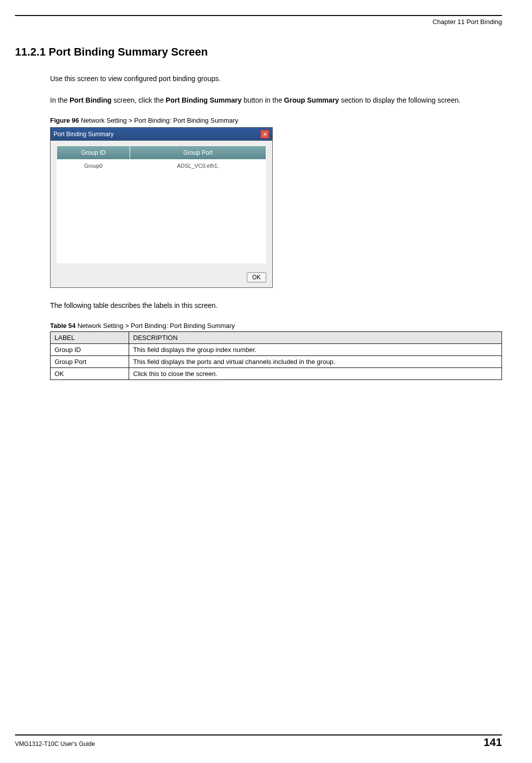 This screenshot has width=532, height=763. I want to click on figure-caption: Figure 96 Network Setting > Port Binding…, so click(276, 120).